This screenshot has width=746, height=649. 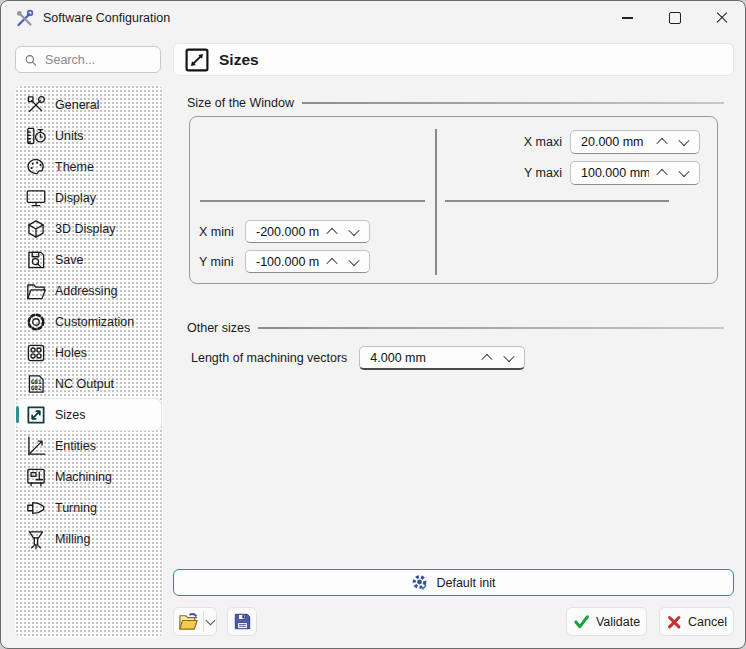 I want to click on x-mini-label: X mini, so click(x=218, y=232).